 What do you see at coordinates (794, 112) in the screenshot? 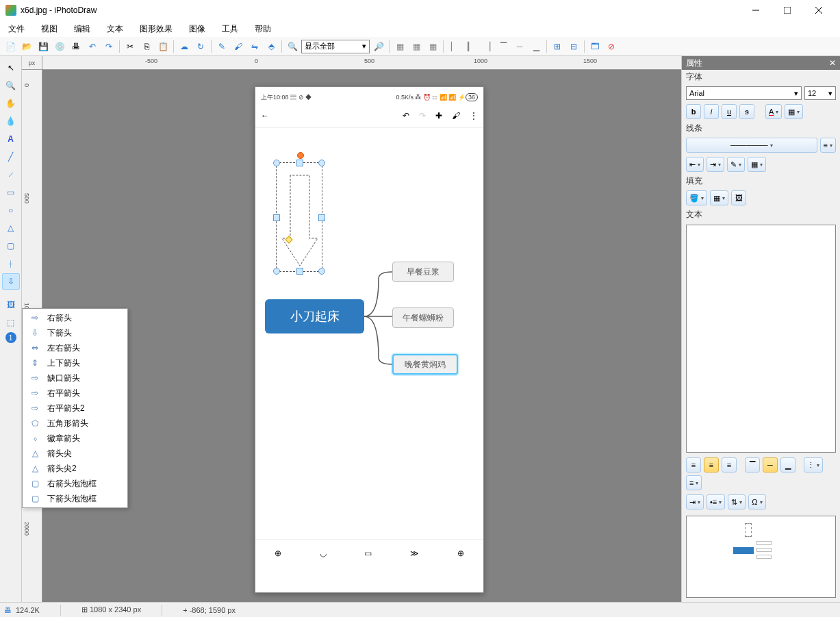
I see `highlight-button: ▦` at bounding box center [794, 112].